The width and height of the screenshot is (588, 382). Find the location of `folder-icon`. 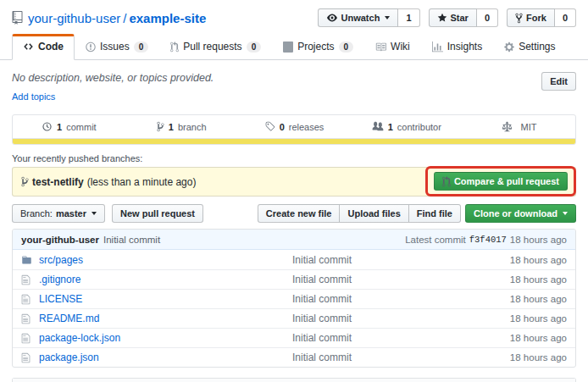

folder-icon is located at coordinates (27, 260).